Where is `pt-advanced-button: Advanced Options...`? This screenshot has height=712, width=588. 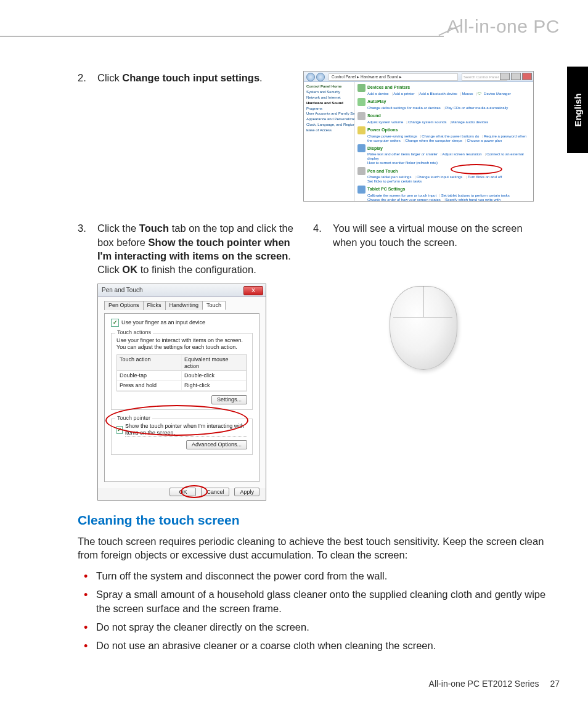 pt-advanced-button: Advanced Options... is located at coordinates (217, 445).